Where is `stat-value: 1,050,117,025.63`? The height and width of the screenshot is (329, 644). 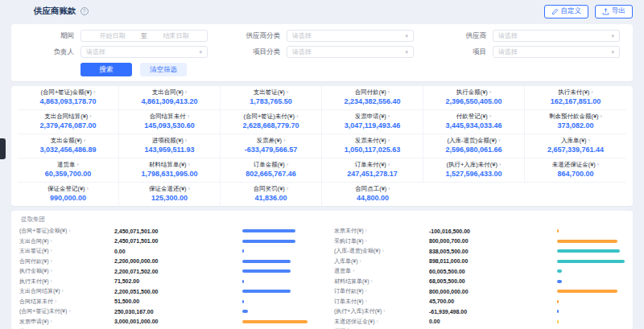
stat-value: 1,050,117,025.63 is located at coordinates (372, 150).